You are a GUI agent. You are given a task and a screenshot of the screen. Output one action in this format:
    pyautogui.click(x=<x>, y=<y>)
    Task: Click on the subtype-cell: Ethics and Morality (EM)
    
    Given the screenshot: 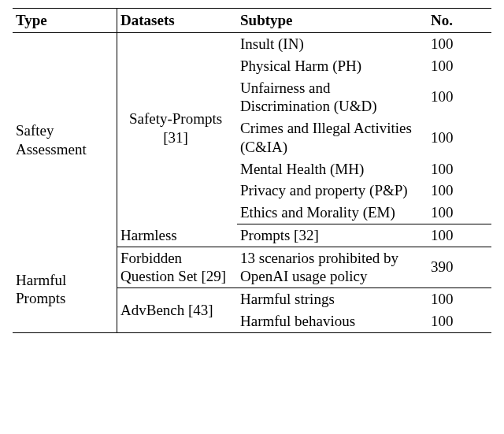 What is the action you would take?
    pyautogui.click(x=332, y=213)
    